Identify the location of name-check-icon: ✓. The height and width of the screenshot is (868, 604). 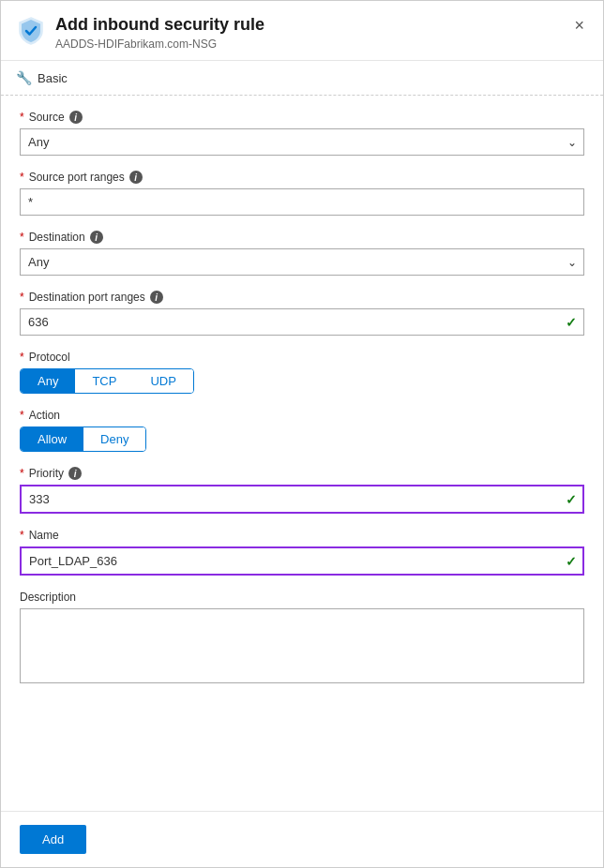
(571, 561).